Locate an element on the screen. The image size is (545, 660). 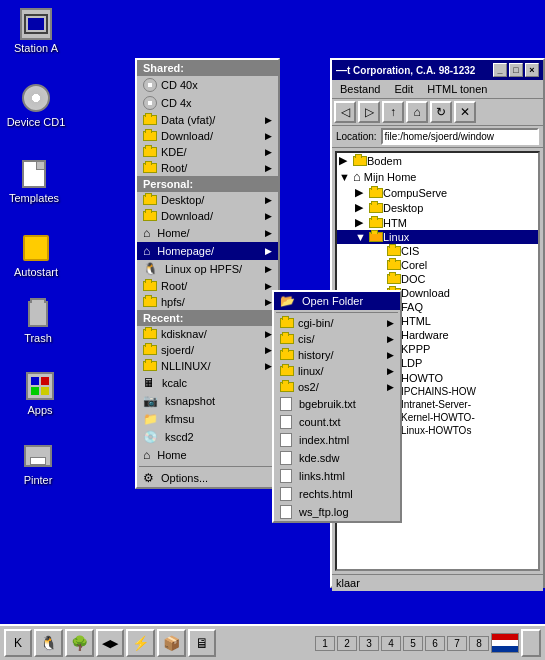
menu-item-data-vfat: Data (vfat)/ ▶ is located at coordinates (208, 120).